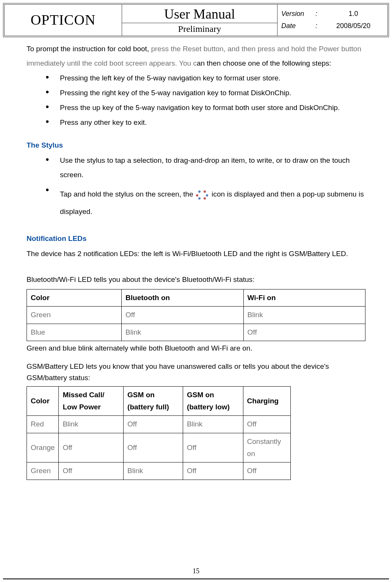  Describe the element at coordinates (205, 93) in the screenshot. I see `list-item: Pressing the right key of the 5-way navi…` at that location.